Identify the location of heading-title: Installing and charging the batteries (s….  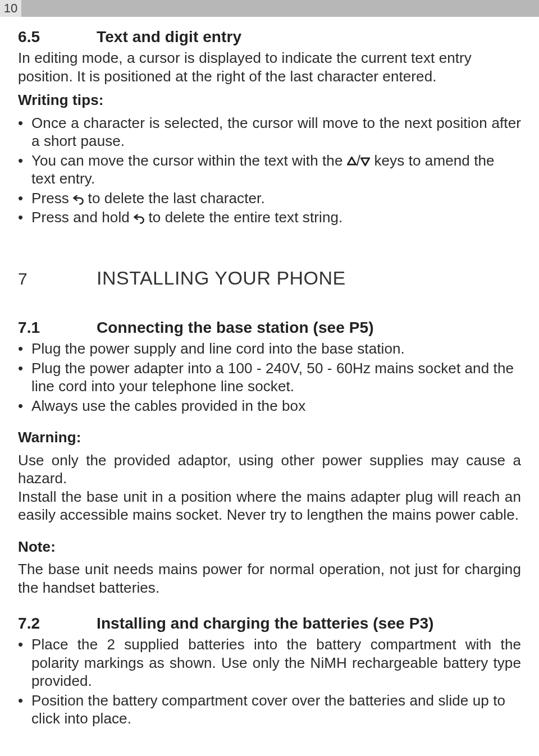
(265, 623).